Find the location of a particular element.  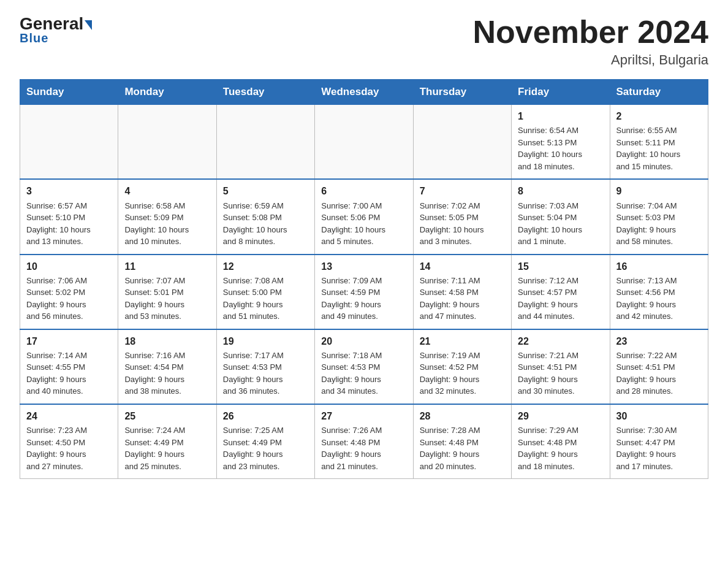

day-number: 12 is located at coordinates (266, 266).